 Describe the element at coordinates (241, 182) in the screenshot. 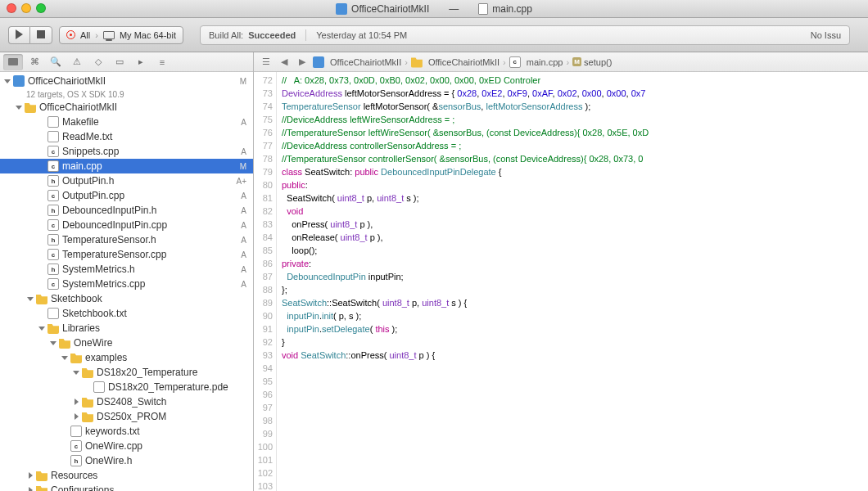

I see `scm-status: A+` at that location.